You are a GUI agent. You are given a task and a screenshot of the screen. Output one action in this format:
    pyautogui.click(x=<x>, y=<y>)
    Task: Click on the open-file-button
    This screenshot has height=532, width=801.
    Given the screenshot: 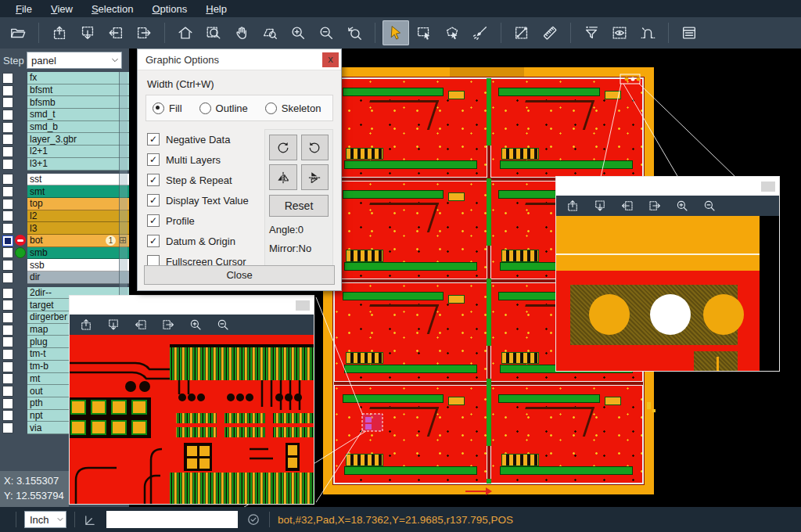 What is the action you would take?
    pyautogui.click(x=18, y=33)
    